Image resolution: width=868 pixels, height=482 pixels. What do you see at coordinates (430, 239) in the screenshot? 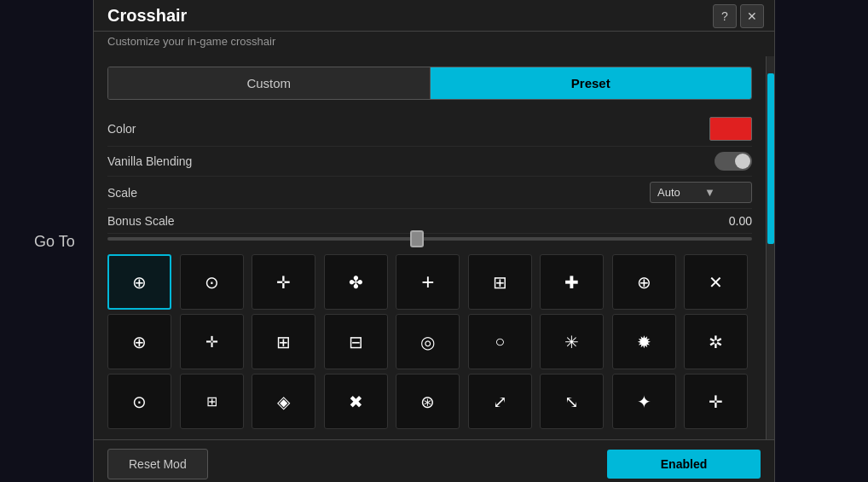
I see `bonus-scale-slider` at bounding box center [430, 239].